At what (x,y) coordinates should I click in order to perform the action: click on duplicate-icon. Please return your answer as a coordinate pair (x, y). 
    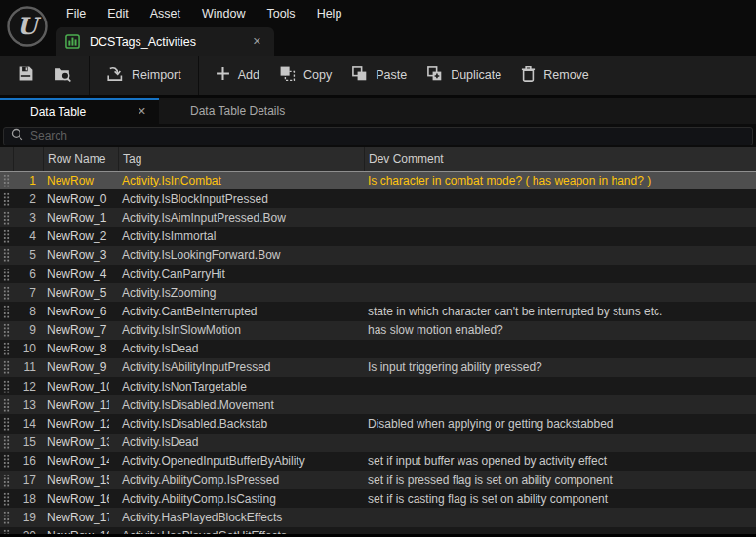
    Looking at the image, I should click on (435, 75).